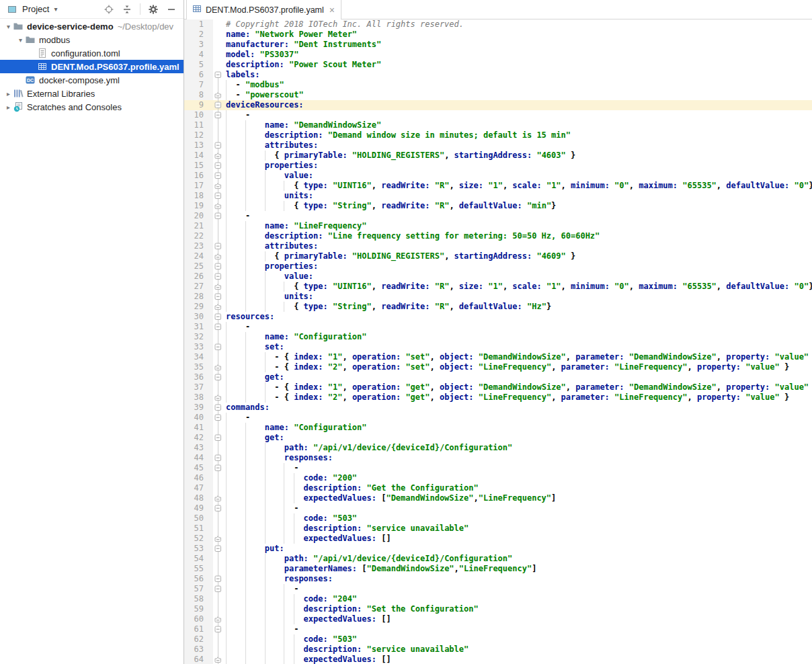 This screenshot has height=664, width=812. What do you see at coordinates (498, 176) in the screenshot?
I see `code-line-16: 16 value:` at bounding box center [498, 176].